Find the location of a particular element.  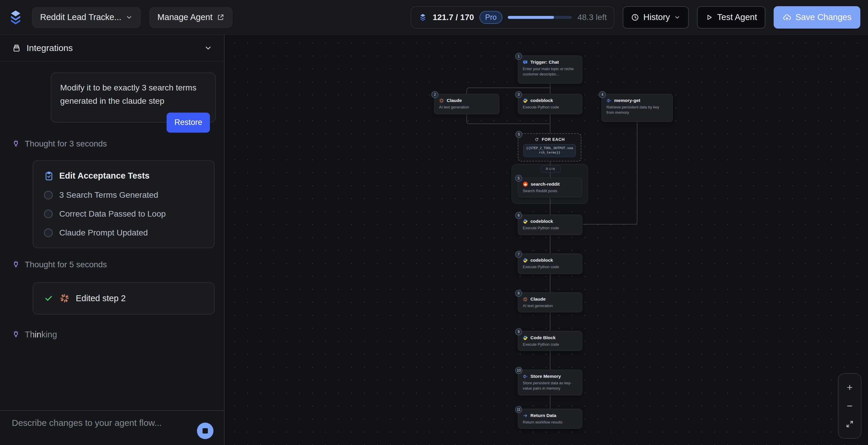

acceptance-title: Edit Acceptance Tests is located at coordinates (104, 176).